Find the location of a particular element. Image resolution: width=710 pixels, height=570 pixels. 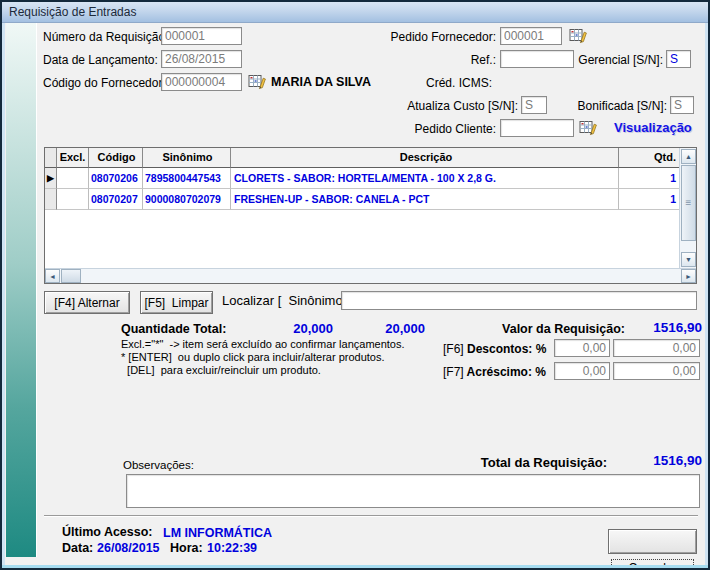

footer-separator is located at coordinates (371, 516).